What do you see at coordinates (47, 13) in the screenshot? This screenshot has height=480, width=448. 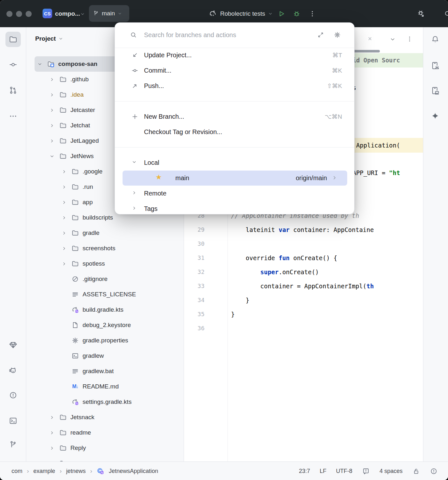 I see `project-avatar: CS` at bounding box center [47, 13].